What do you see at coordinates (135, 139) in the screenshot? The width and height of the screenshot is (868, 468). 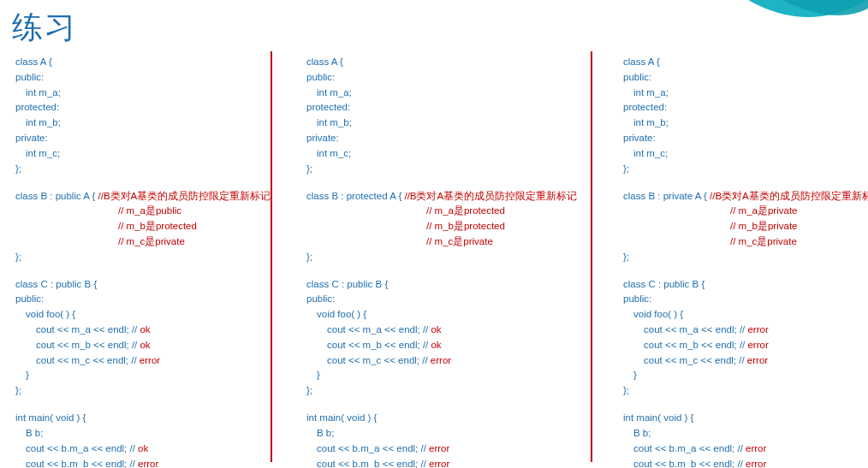 I see `code-line: private:` at bounding box center [135, 139].